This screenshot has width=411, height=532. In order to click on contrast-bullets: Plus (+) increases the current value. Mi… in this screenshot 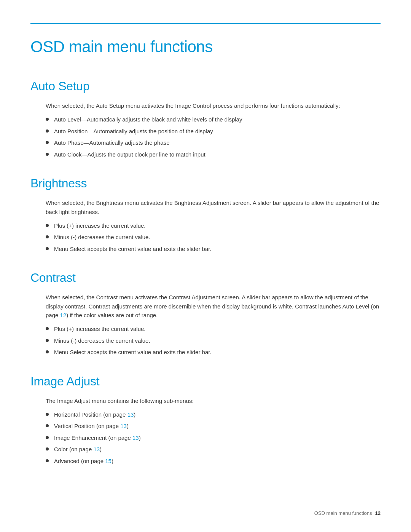, I will do `click(213, 341)`.